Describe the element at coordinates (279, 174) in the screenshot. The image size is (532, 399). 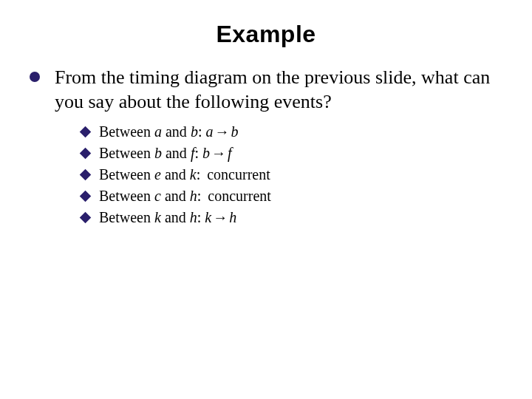
I see `list-item: Between e and k: concurrent` at that location.